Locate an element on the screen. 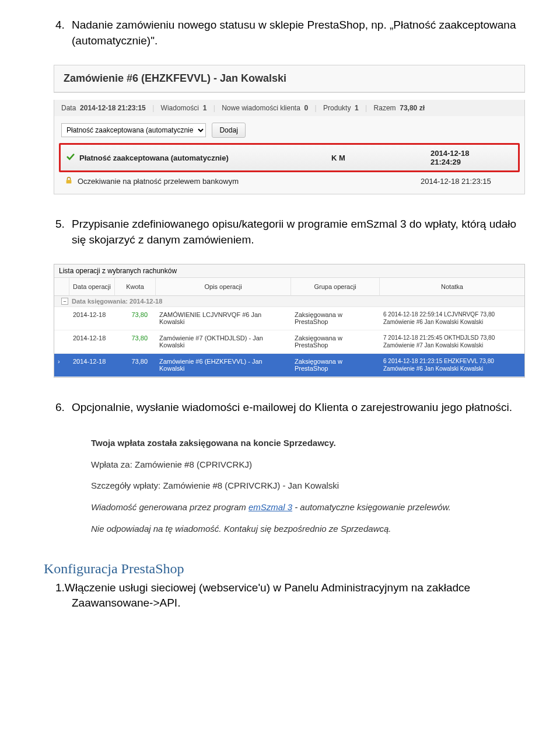 Image resolution: width=560 pixels, height=756 pixels. step-5: 5.Przypisanie zdefiniowanego opisu/kateg… is located at coordinates (290, 232).